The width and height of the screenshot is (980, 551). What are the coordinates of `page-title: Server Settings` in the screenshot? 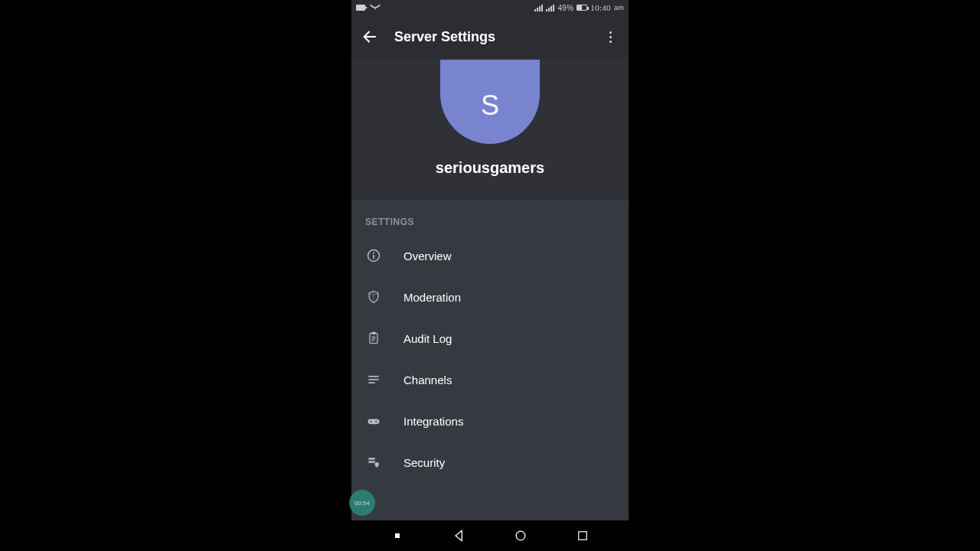 It's located at (445, 37).